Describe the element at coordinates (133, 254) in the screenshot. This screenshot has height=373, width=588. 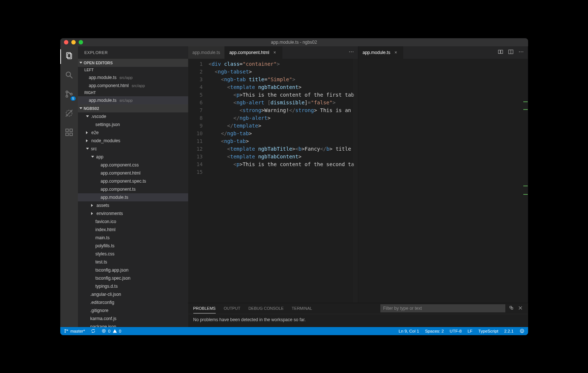
I see `file-item: styles.css` at that location.